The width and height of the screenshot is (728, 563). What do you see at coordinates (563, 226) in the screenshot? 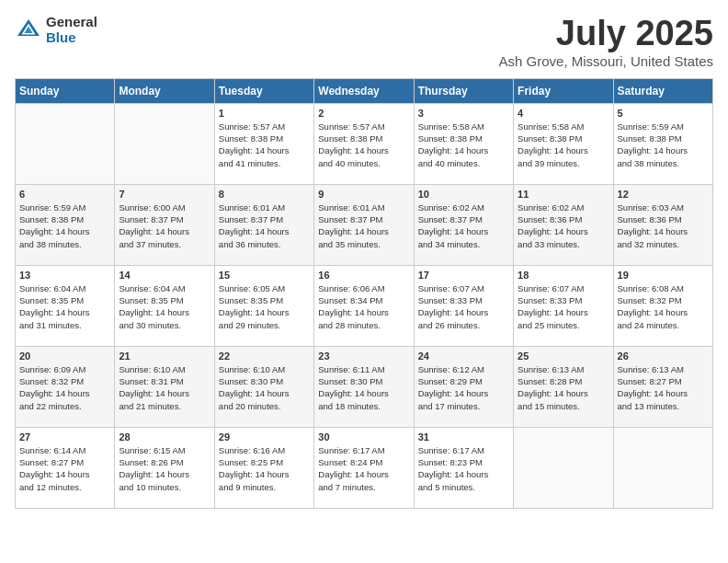
I see `day-info: Sunrise: 6:02 AM Sunset: 8:36 PM Dayligh…` at bounding box center [563, 226].